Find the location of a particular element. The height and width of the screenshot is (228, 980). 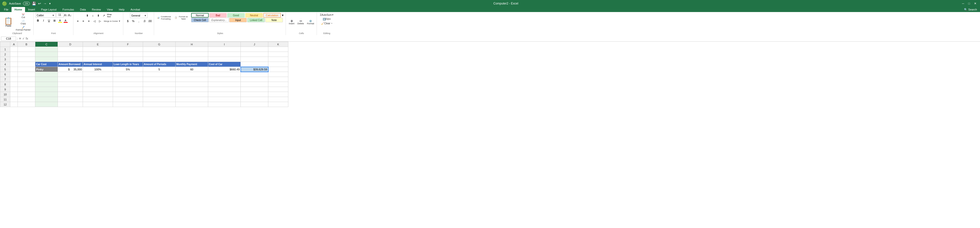

col-header-e: E is located at coordinates (98, 44).